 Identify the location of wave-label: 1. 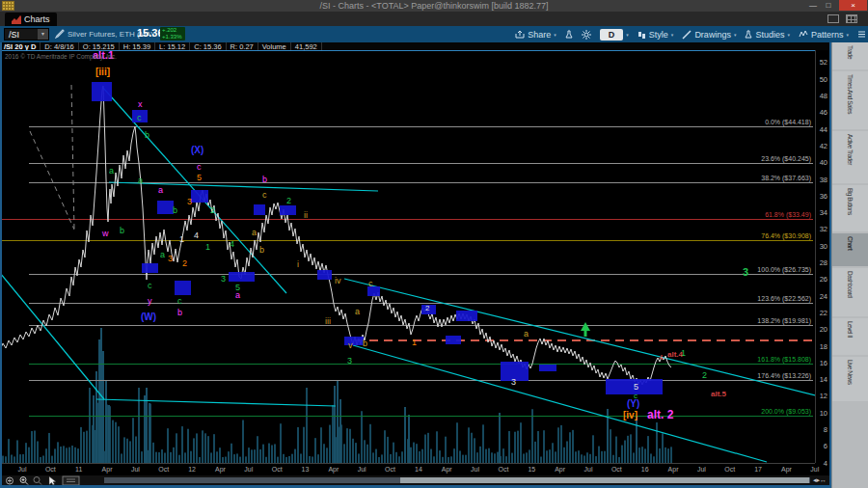
(415, 342).